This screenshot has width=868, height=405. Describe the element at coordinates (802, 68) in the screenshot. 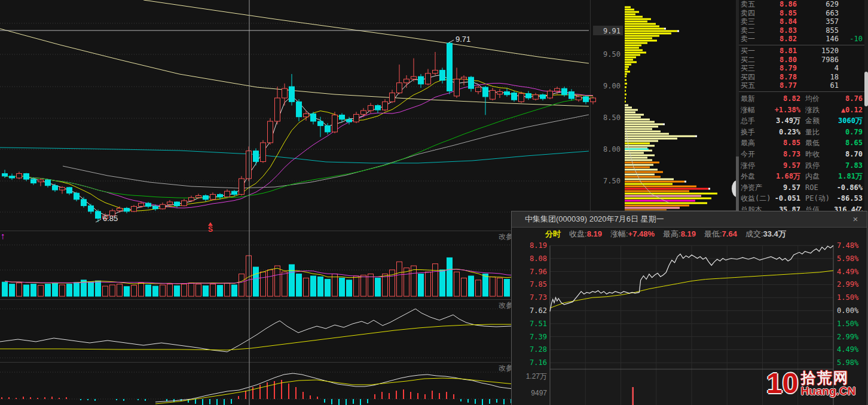

I see `bid-row: 买三8.794` at that location.